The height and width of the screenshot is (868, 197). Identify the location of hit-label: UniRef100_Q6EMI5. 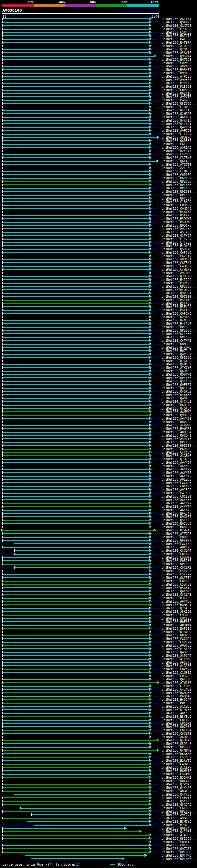
(176, 93).